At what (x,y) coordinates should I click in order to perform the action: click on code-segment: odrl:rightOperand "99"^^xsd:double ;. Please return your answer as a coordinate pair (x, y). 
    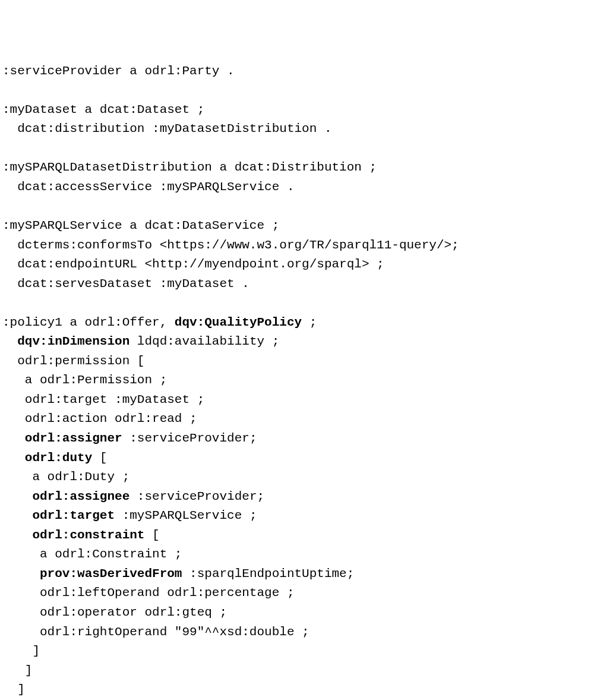
    Looking at the image, I should click on (156, 632).